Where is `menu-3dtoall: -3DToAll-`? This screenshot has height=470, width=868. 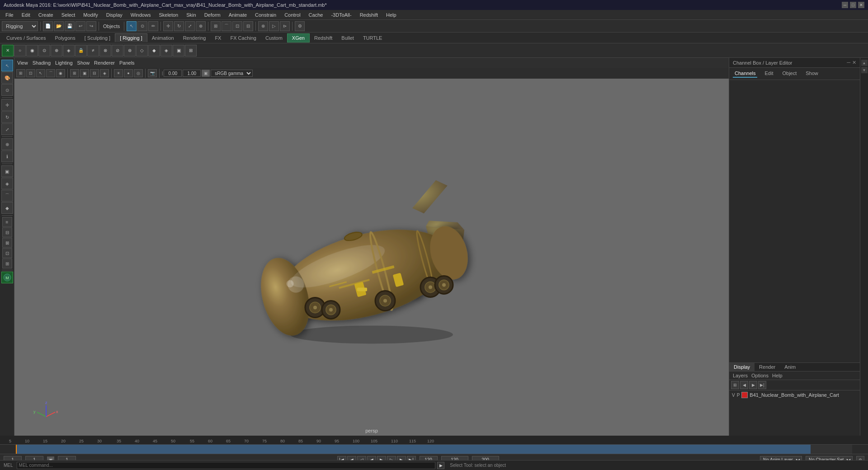
menu-3dtoall: -3DToAll- is located at coordinates (341, 15).